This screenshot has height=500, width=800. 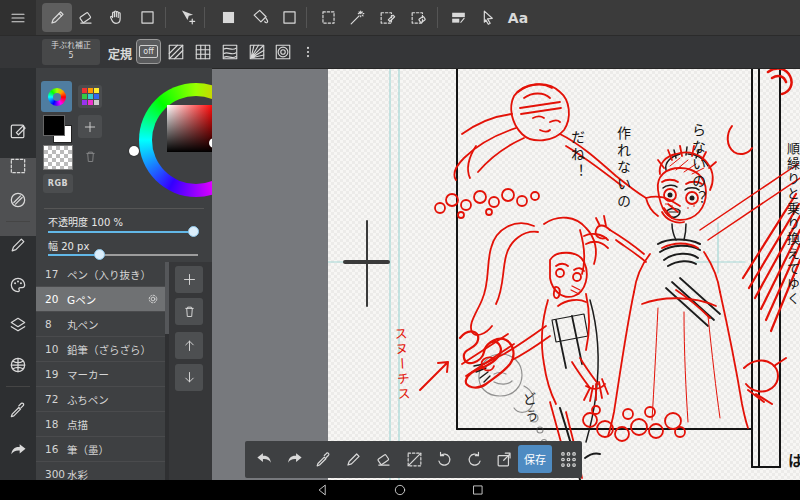 I want to click on ruler-perspective-button, so click(x=256, y=52).